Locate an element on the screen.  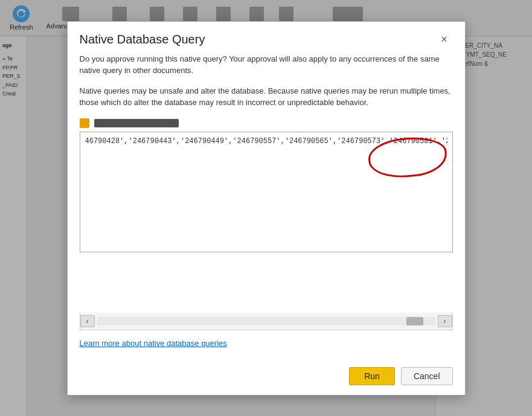
run-button: Run is located at coordinates (372, 376).